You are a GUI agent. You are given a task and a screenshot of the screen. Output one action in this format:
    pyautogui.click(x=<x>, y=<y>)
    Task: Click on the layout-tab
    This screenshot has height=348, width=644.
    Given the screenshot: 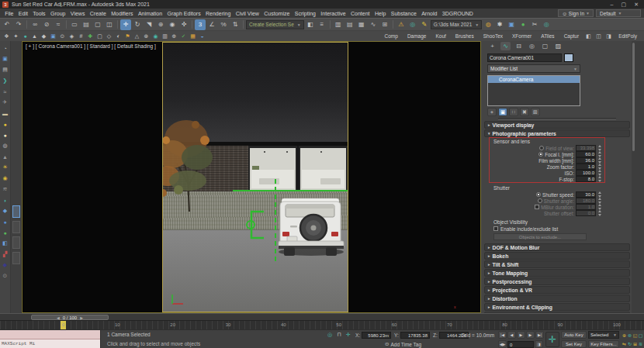 What is the action you would take?
    pyautogui.click(x=16, y=243)
    